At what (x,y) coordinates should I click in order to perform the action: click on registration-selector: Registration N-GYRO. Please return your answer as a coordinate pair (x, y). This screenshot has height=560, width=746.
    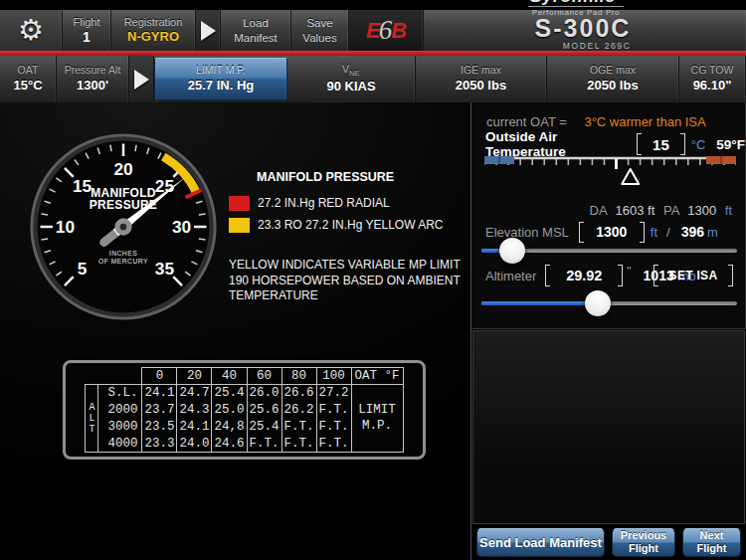
    Looking at the image, I should click on (153, 30).